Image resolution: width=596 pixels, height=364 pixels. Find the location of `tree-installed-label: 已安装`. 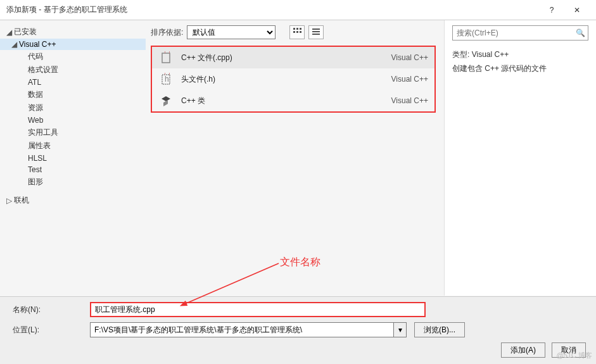

tree-installed-label: 已安装 is located at coordinates (25, 32).